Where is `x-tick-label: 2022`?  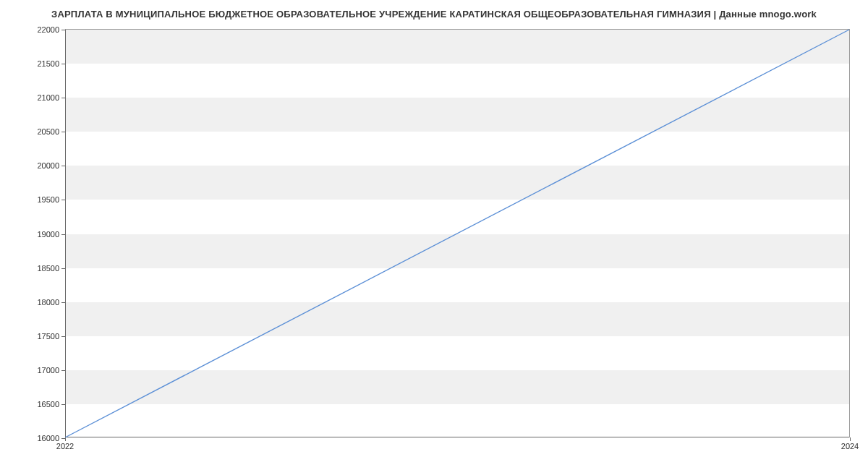 x-tick-label: 2022 is located at coordinates (65, 446).